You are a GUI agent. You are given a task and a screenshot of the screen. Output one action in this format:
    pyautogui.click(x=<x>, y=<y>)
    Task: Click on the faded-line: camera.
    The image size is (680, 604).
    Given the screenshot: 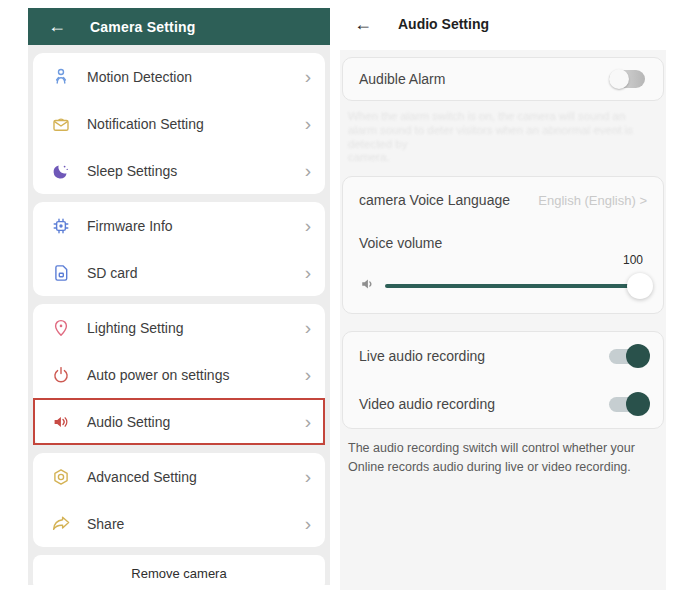 What is the action you would take?
    pyautogui.click(x=498, y=158)
    